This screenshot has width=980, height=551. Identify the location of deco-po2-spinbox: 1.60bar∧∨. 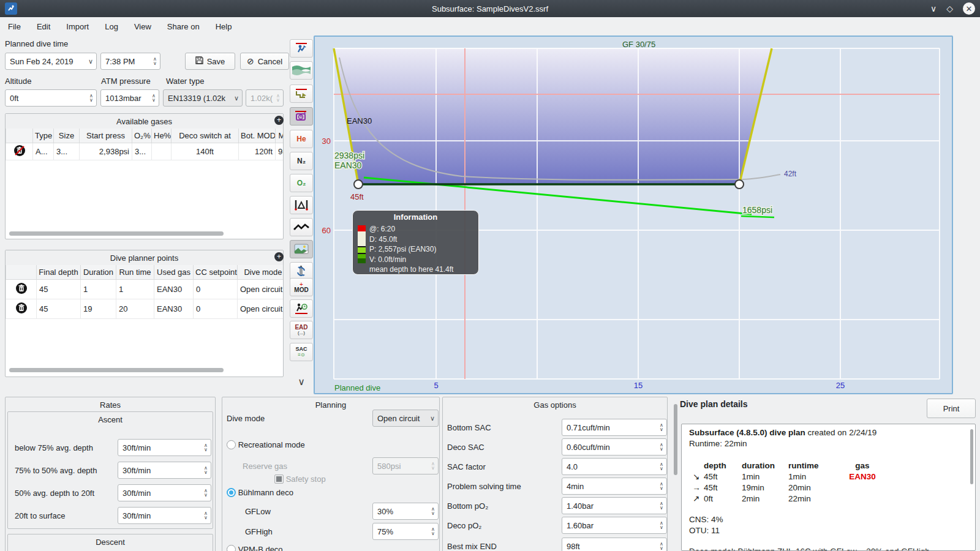
(614, 525).